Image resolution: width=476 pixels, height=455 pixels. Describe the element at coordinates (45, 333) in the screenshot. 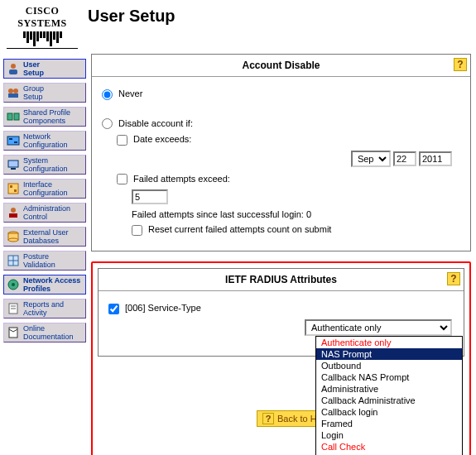

I see `sidebar-item-documentation: OnlineDocumentation` at that location.